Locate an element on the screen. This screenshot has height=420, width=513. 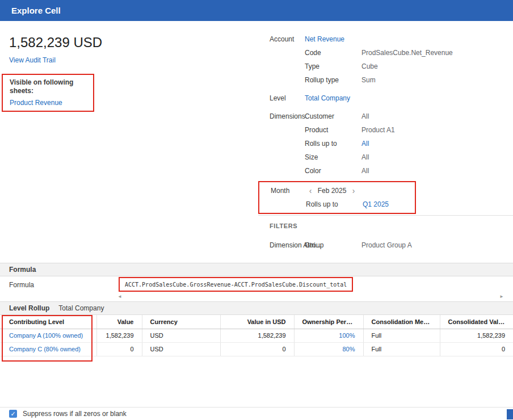
level-rollup-section: Level Rollup Total Company Contributing … is located at coordinates (256, 329).